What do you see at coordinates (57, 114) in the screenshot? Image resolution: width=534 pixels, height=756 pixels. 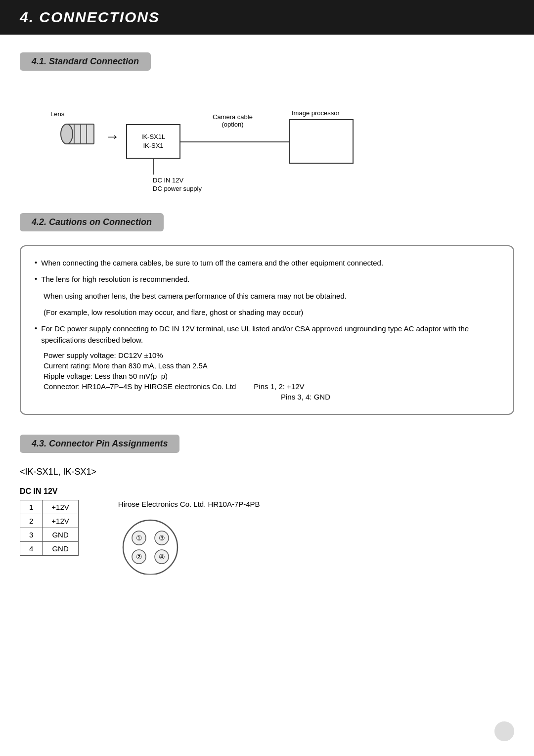 I see `lens-label: Lens` at bounding box center [57, 114].